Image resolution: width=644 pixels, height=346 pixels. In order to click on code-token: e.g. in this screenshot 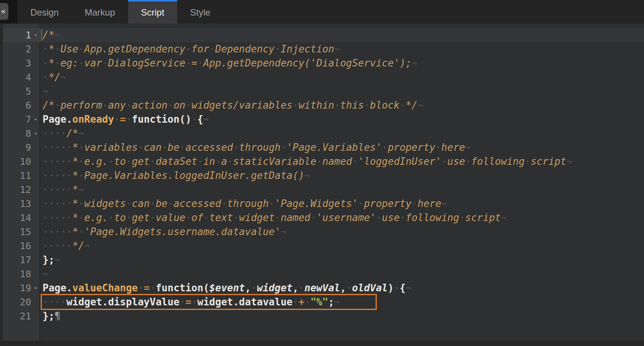, I will do `click(97, 161)`.